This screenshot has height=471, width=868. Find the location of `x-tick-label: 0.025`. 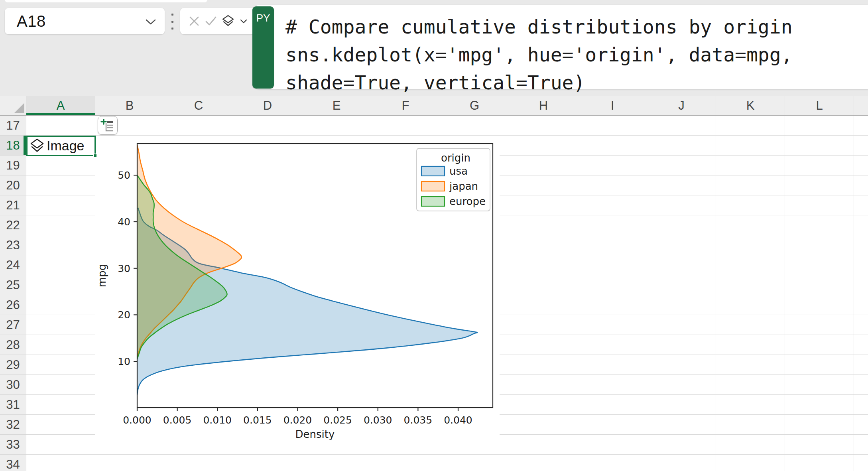

x-tick-label: 0.025 is located at coordinates (338, 420).